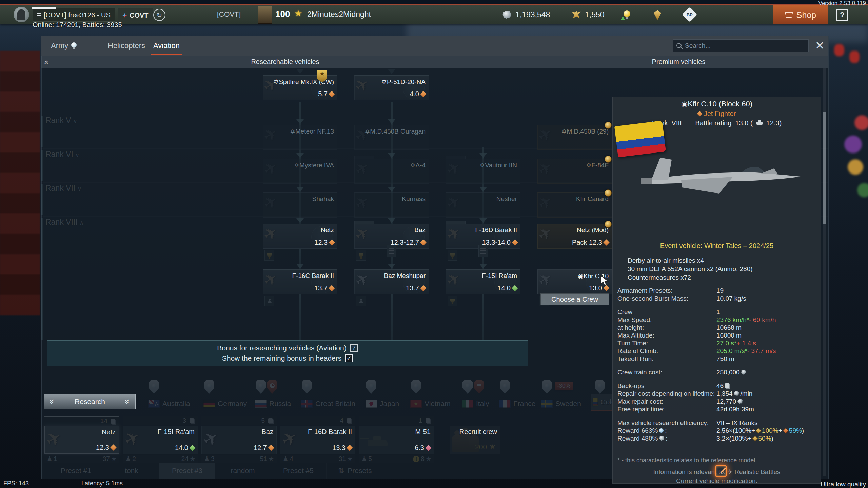 This screenshot has height=488, width=868. Describe the element at coordinates (229, 14) in the screenshot. I see `squadron-tag: [COVT]` at that location.